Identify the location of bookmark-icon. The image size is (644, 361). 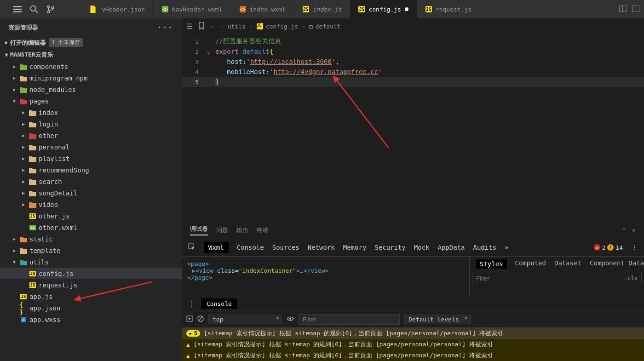
(201, 27).